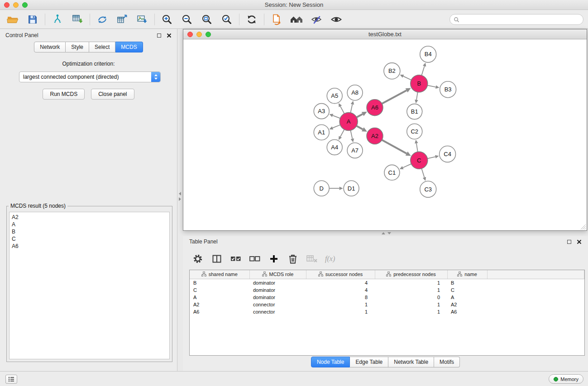  Describe the element at coordinates (417, 96) in the screenshot. I see `graph-edge-B-B1` at that location.